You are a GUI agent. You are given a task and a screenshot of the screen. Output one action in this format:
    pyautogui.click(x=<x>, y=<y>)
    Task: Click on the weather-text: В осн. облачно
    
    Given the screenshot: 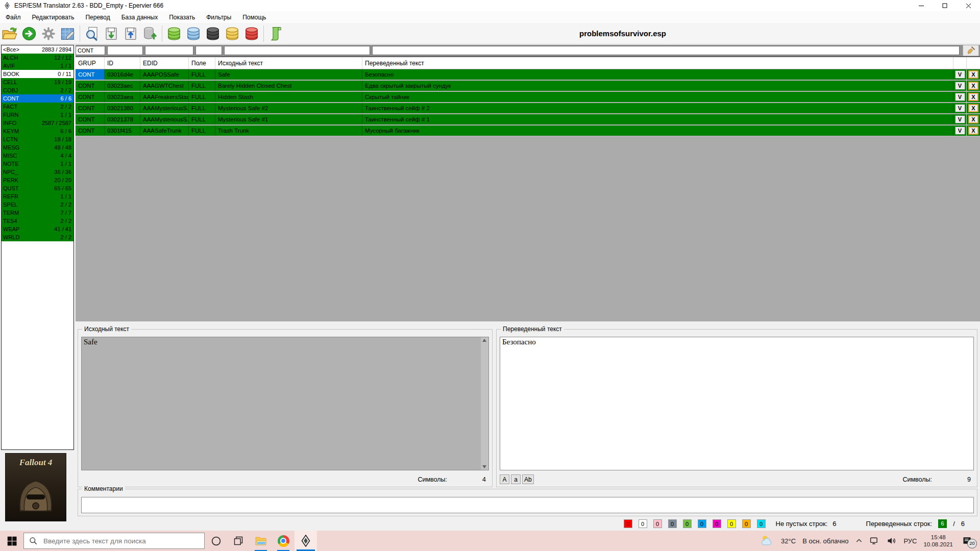 What is the action you would take?
    pyautogui.click(x=825, y=541)
    